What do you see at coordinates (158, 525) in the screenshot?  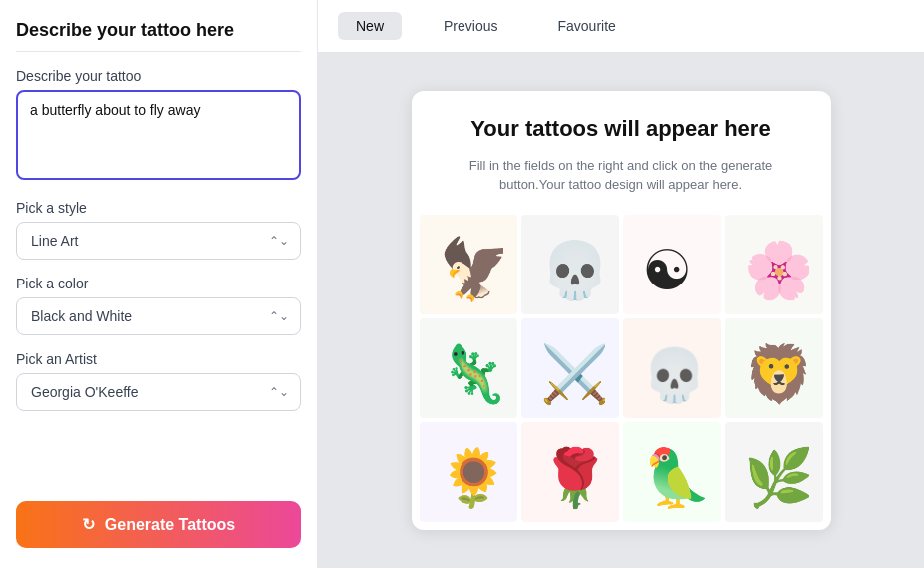 I see `generate-button: ↻ Generate Tattoos` at bounding box center [158, 525].